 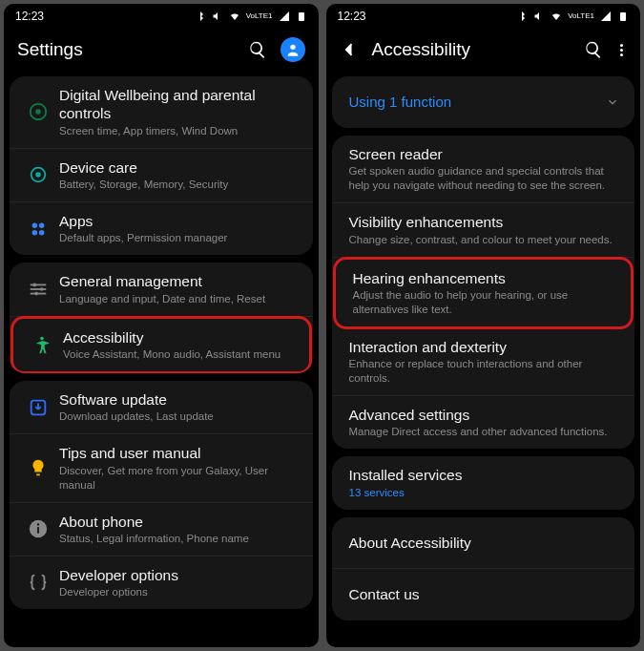 What do you see at coordinates (161, 113) in the screenshot?
I see `settings-item-wellbeing: Digital Wellbeing and parental controls …` at bounding box center [161, 113].